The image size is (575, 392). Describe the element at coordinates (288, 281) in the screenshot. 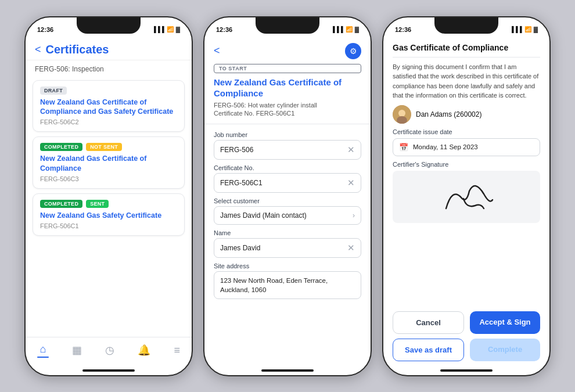

I see `field-site-address: Site address 123 New North Road, Eden Te…` at that location.